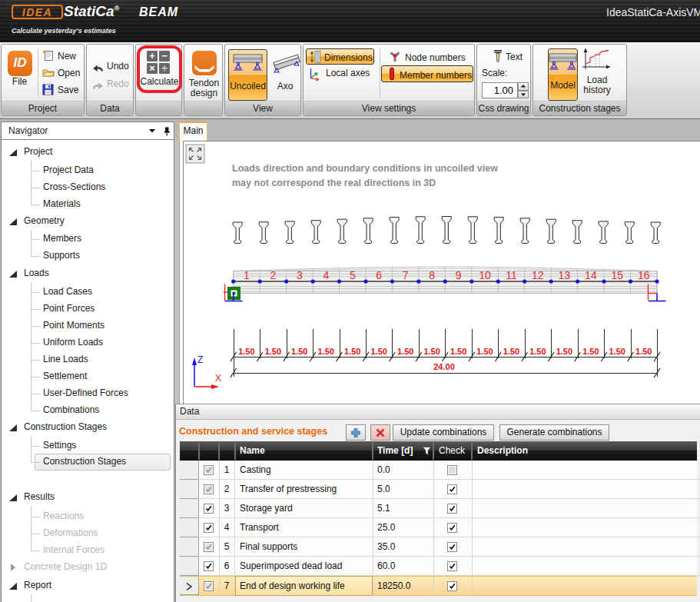 The image size is (700, 602). I want to click on svg-text: 24.00, so click(444, 367).